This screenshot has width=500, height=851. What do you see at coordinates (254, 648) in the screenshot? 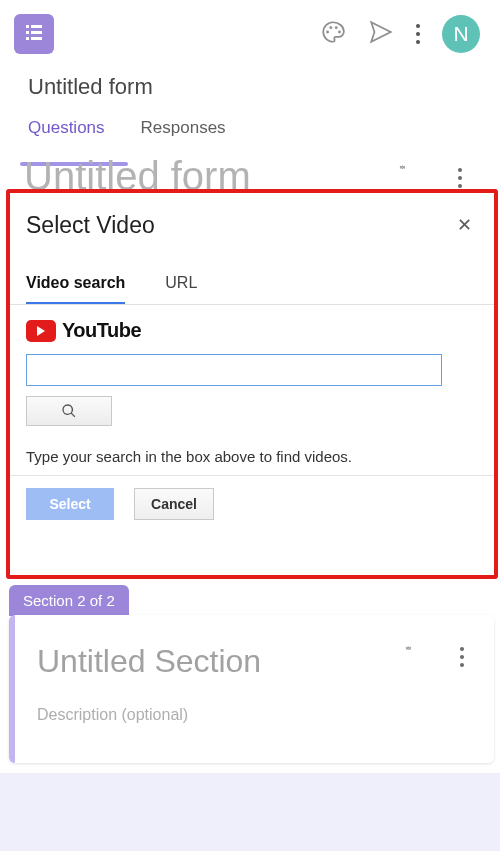
I see `section-title: Untitled Section` at bounding box center [254, 648].